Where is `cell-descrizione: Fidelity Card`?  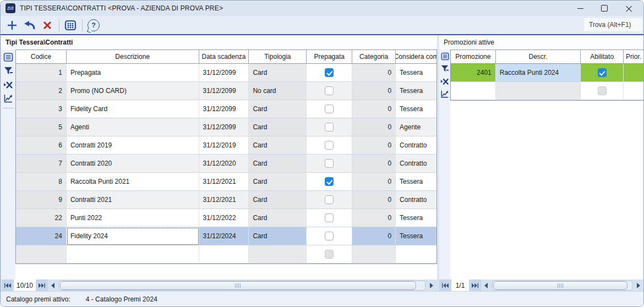
cell-descrizione: Fidelity Card is located at coordinates (133, 109).